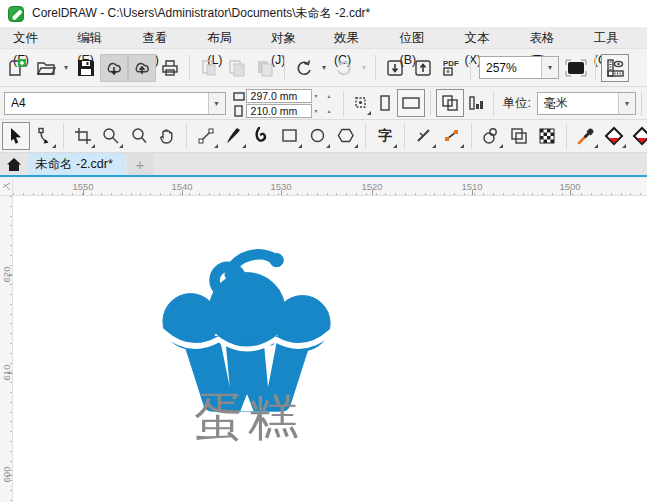  What do you see at coordinates (139, 136) in the screenshot?
I see `zoom-out-tool` at bounding box center [139, 136].